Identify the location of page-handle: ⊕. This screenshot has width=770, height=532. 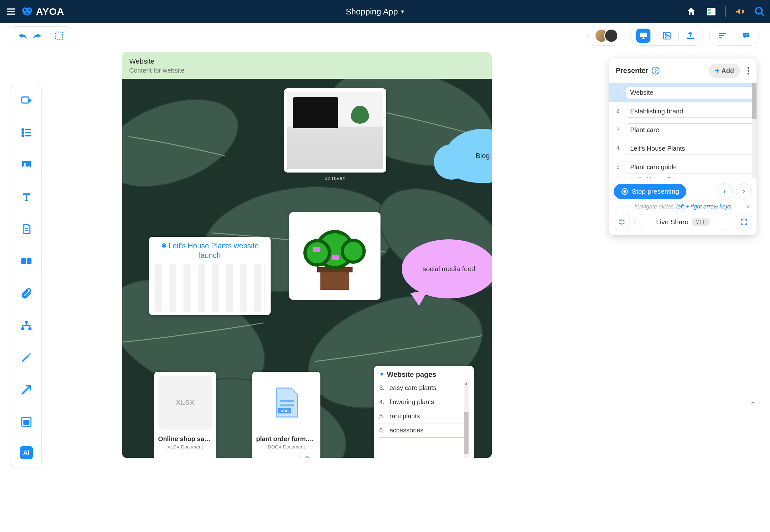
(307, 455).